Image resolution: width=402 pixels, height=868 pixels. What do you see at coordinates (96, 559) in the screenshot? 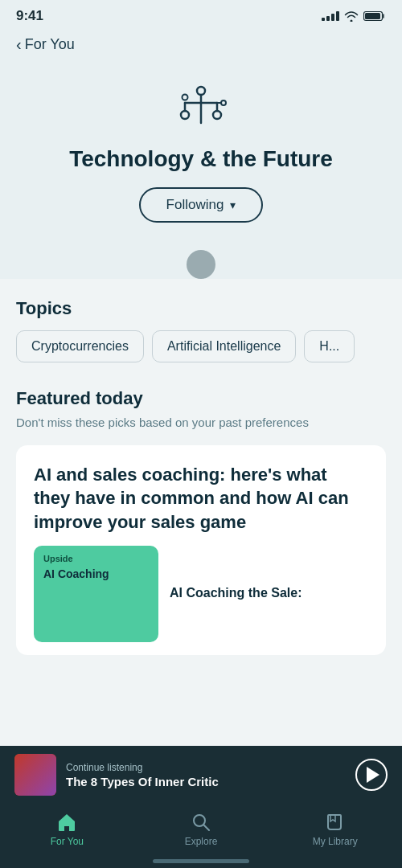
I see `book-tag: Upside` at bounding box center [96, 559].